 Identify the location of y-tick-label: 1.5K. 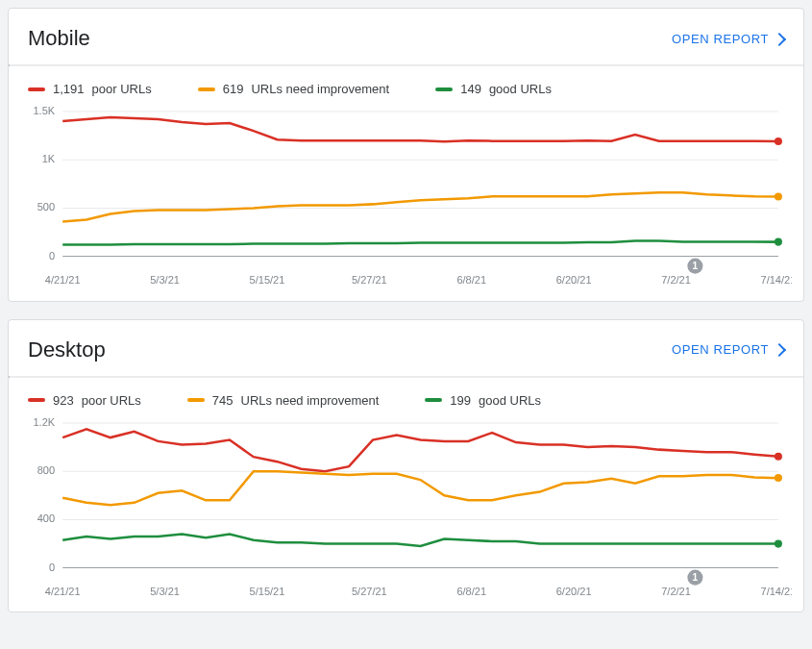
(44, 112).